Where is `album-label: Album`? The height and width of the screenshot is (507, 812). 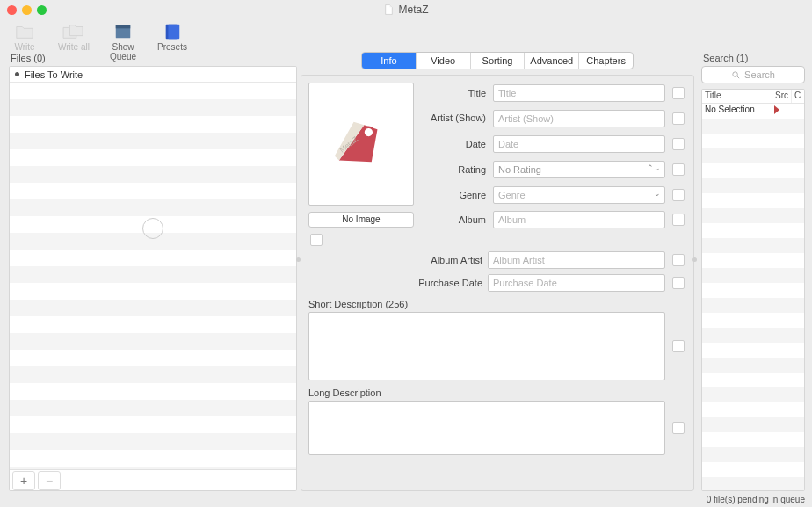 album-label: Album is located at coordinates (453, 220).